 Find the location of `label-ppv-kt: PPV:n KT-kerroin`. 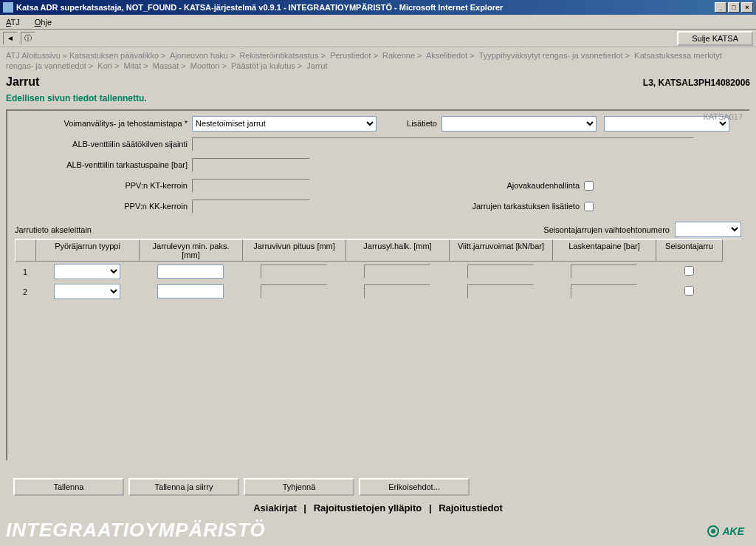

label-ppv-kt: PPV:n KT-kerroin is located at coordinates (103, 185).